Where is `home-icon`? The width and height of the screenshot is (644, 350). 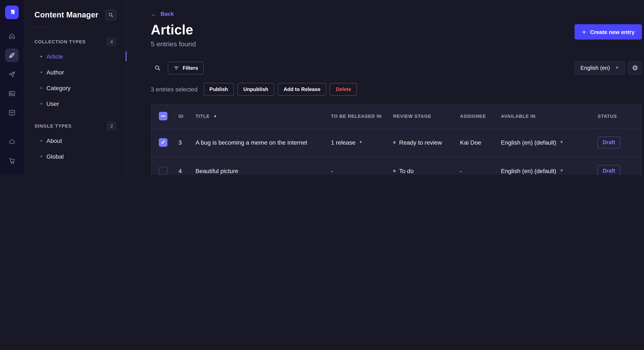 home-icon is located at coordinates (12, 36).